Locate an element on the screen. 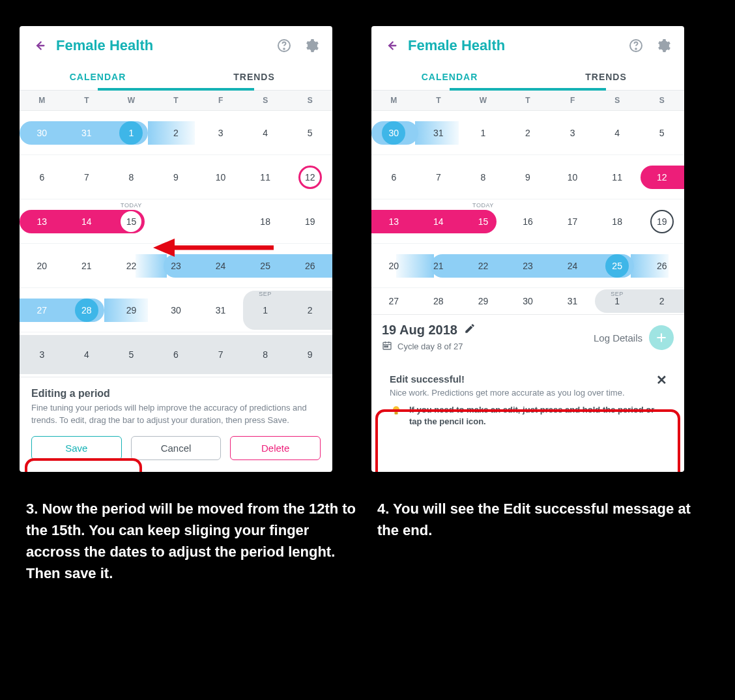 The image size is (735, 700). delete-button: Delete is located at coordinates (275, 448).